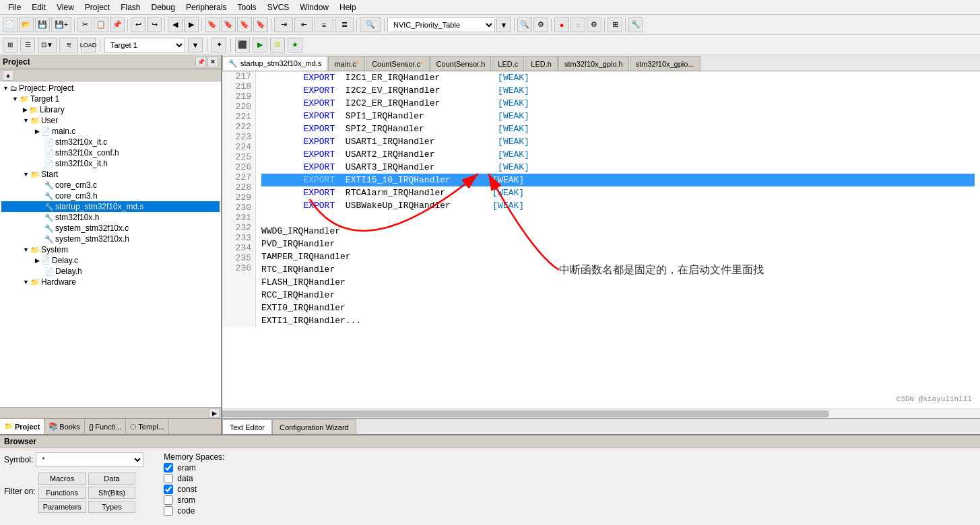 The width and height of the screenshot is (980, 525). What do you see at coordinates (145, 45) in the screenshot?
I see `target-combo: Target 1` at bounding box center [145, 45].